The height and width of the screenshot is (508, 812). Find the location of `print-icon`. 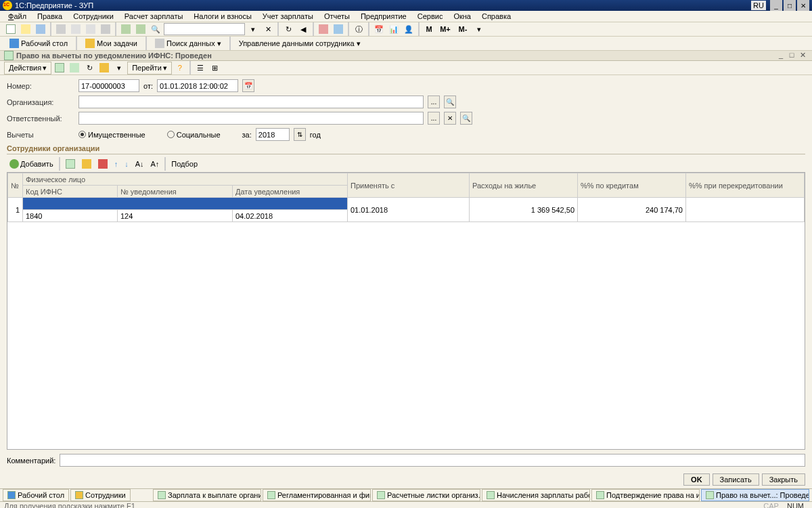

print-icon is located at coordinates (106, 29).